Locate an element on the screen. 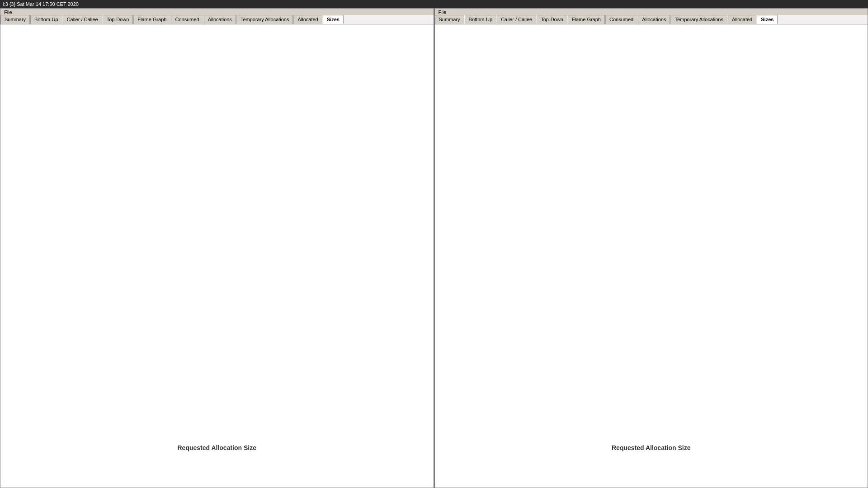 This screenshot has width=868, height=488. tab-allocations-1: Allocations is located at coordinates (220, 19).